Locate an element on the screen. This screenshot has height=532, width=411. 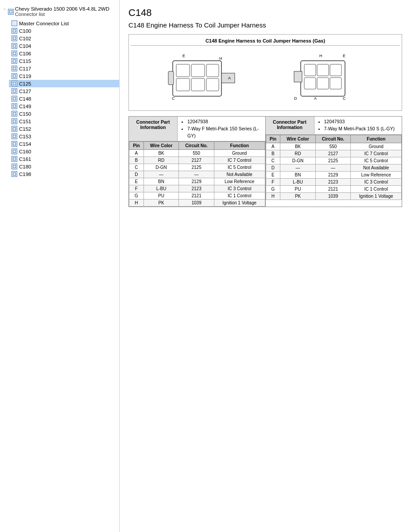
sidebar-item-c161: C161 is located at coordinates (64, 159).